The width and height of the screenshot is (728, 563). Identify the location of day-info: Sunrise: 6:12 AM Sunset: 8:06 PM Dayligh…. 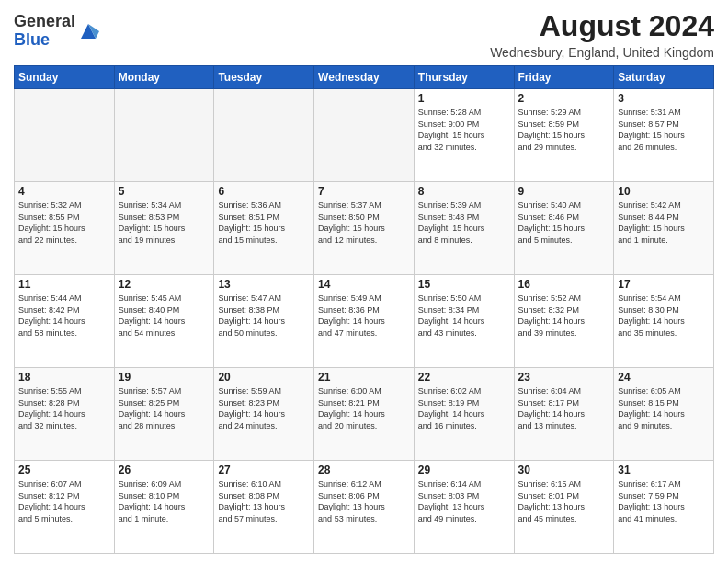
(364, 501).